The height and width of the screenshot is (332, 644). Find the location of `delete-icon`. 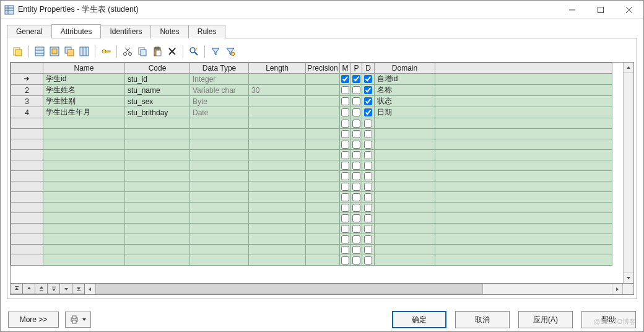

delete-icon is located at coordinates (172, 51).